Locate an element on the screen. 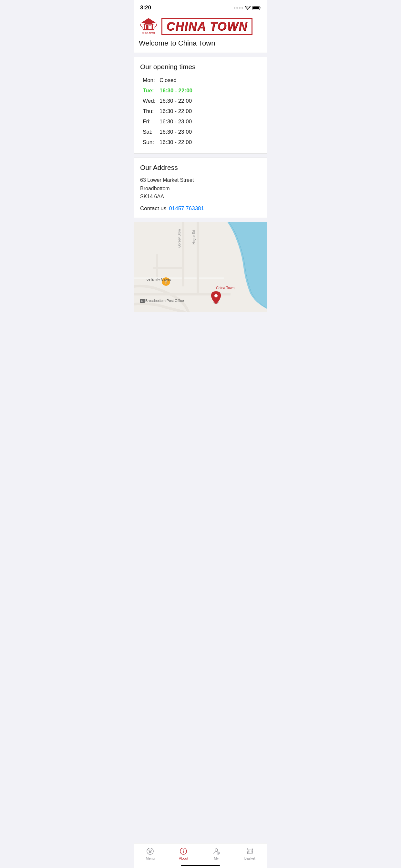 Image resolution: width=401 pixels, height=868 pixels. time-row: Mon:Closed is located at coordinates (201, 80).